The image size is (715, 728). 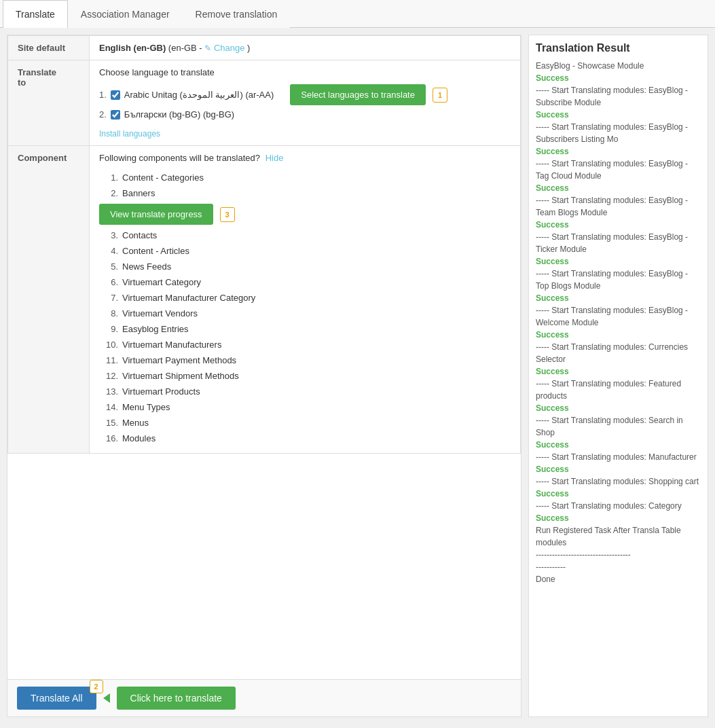 I want to click on log-line: ----- Start Translating modules: Manufac…, so click(x=618, y=457).